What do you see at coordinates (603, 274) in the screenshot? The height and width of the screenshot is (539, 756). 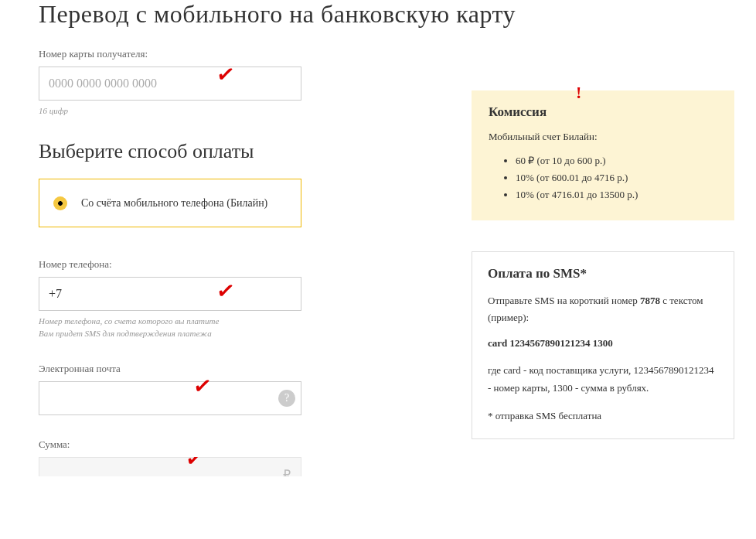 I see `sms-title: Оплата по SMS*` at bounding box center [603, 274].